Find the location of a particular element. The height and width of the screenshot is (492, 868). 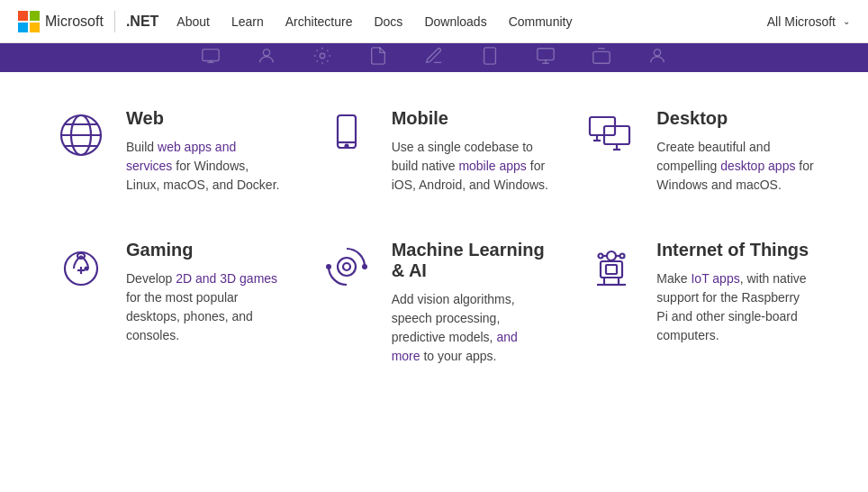

iot-title: Internet of Things is located at coordinates (735, 251).